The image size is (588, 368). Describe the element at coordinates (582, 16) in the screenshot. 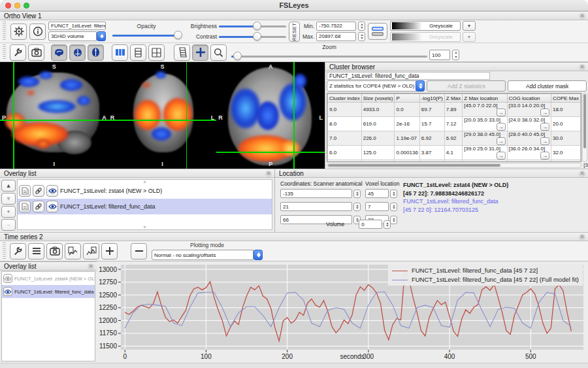

I see `ortho-close-icon: ✕` at that location.